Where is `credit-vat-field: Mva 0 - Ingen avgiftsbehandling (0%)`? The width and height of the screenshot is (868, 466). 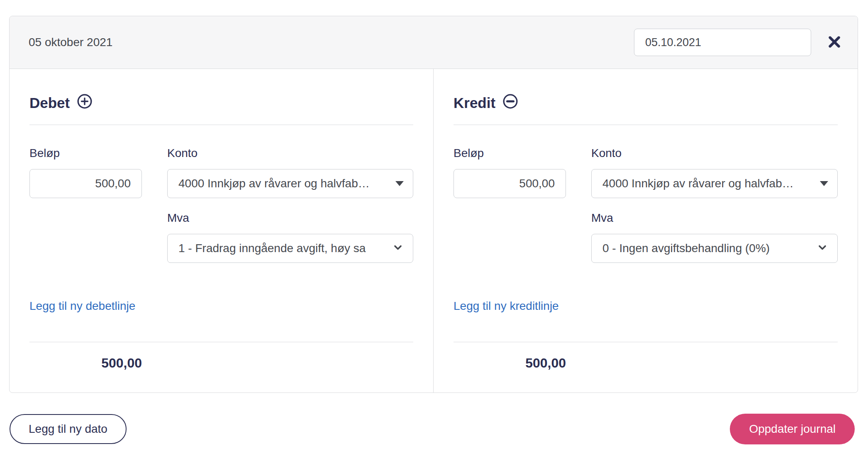
credit-vat-field: Mva 0 - Ingen avgiftsbehandling (0%) is located at coordinates (714, 237).